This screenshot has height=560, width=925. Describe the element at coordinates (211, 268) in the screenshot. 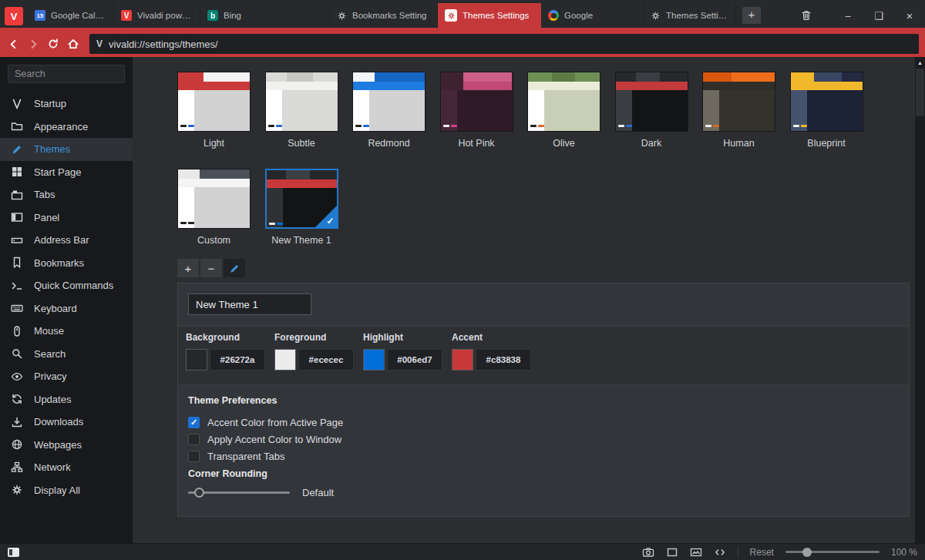

I see `remove-theme-button: −` at that location.